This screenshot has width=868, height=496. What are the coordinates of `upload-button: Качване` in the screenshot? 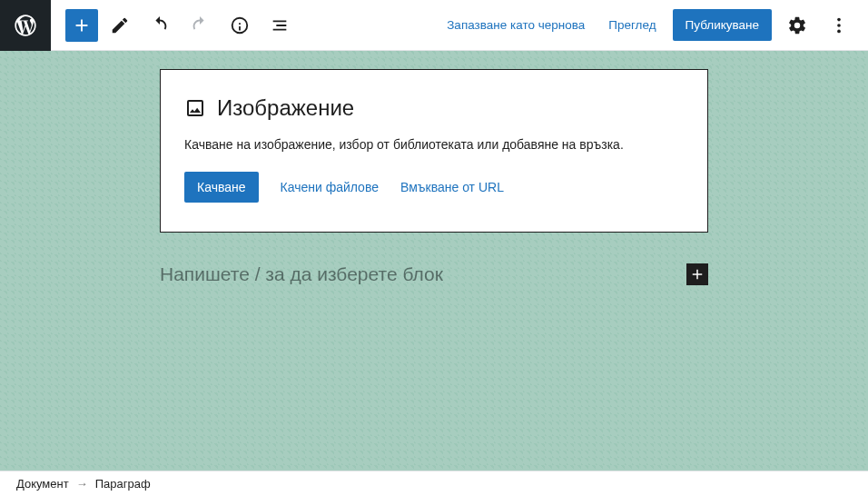 It's located at (222, 187).